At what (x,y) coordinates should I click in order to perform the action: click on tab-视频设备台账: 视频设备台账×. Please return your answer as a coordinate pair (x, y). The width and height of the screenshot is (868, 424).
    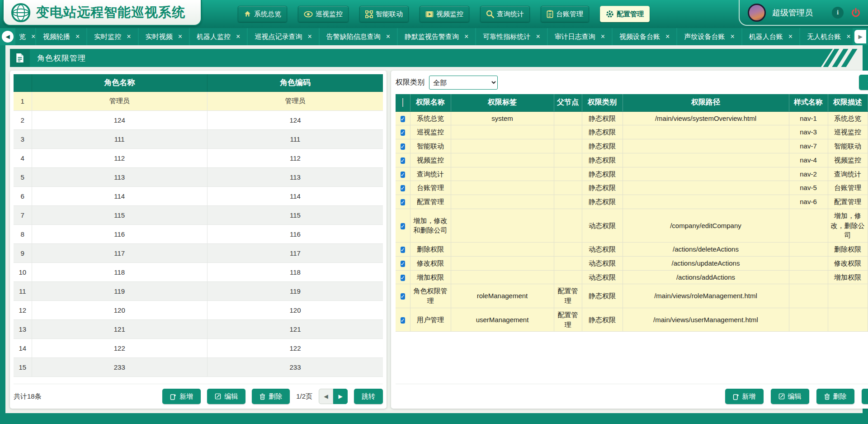
    Looking at the image, I should click on (645, 37).